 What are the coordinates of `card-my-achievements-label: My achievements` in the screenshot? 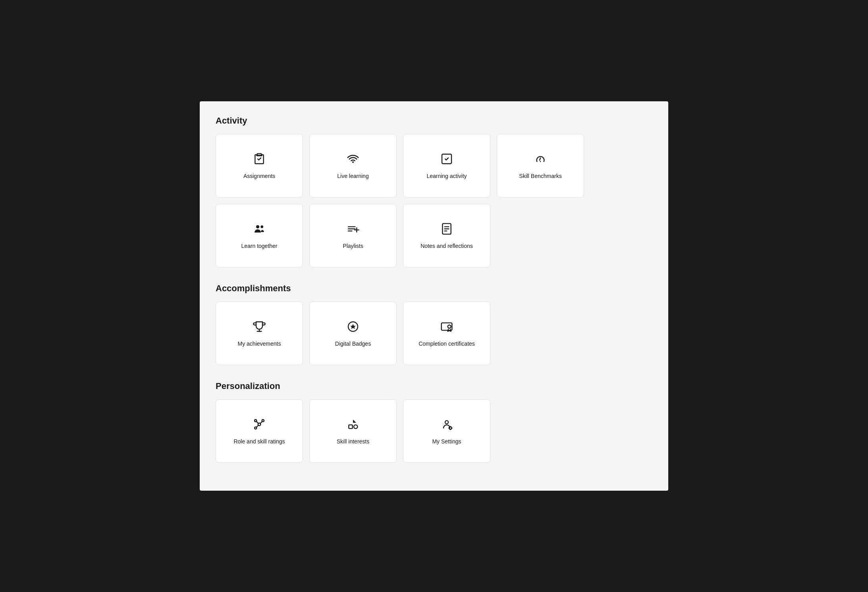 It's located at (260, 344).